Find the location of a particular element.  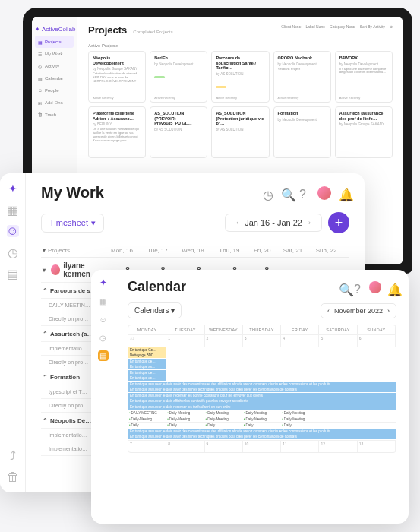

calendar-event-span: En tant que assureur je dois afficher le… is located at coordinates (262, 401).